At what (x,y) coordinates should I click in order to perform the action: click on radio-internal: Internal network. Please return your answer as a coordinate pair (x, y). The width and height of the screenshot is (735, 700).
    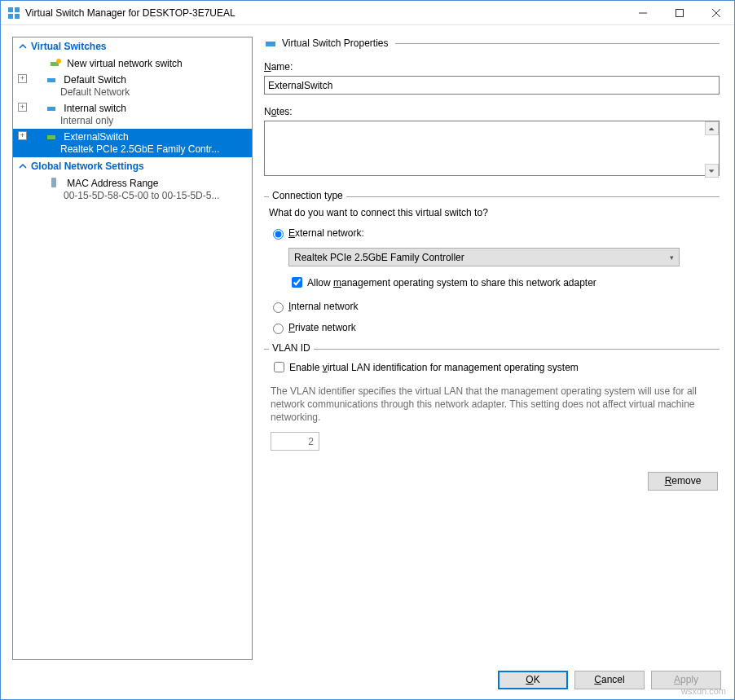
    Looking at the image, I should click on (492, 306).